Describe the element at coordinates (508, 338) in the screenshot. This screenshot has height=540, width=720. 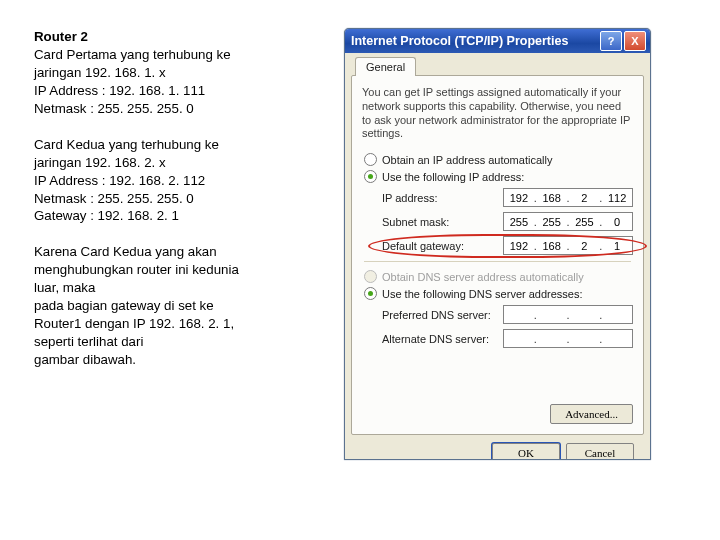
I see `row-alternate-dns: Alternate DNS server: . . .` at that location.